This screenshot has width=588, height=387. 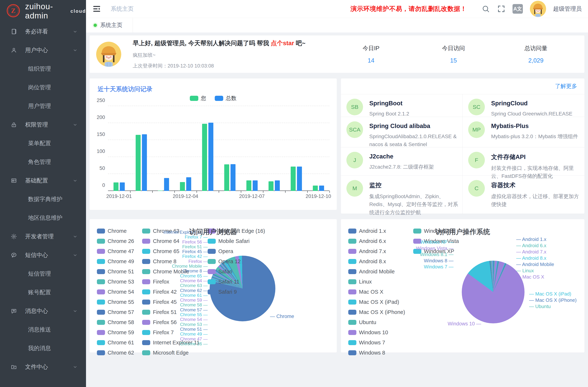 What do you see at coordinates (524, 195) in the screenshot?
I see `tech-card-容器技术: C容器技术虚拟化容器技术，让迁移、部署更加方便快捷` at bounding box center [524, 195].